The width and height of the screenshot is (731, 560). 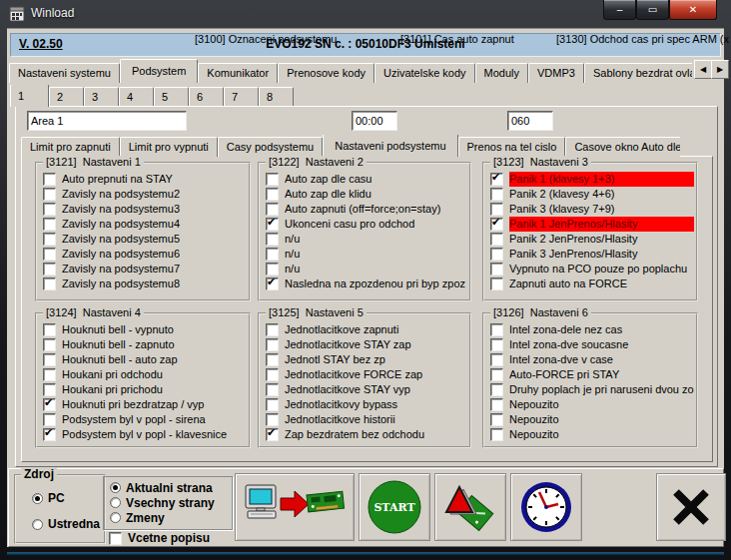 What do you see at coordinates (592, 194) in the screenshot?
I see `checkbox-row-panik-2-klavesy-4-6: ✔Panik 2 (klavesy 4+6)` at bounding box center [592, 194].